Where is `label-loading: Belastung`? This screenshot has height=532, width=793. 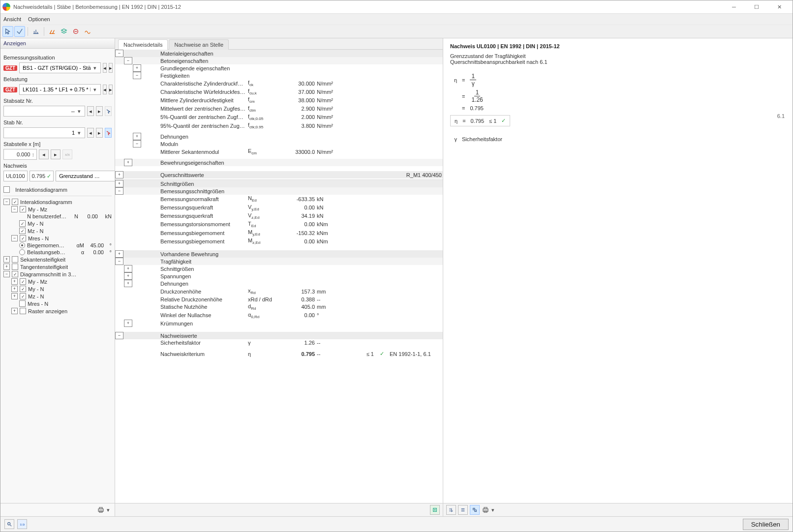
label-loading: Belastung is located at coordinates (58, 79).